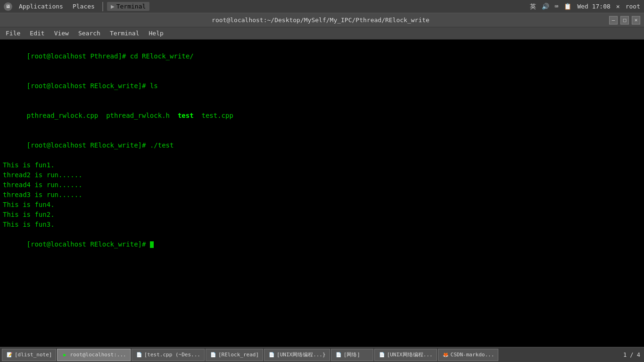  I want to click on test-cpp-label: [test.cpp (~Des..., so click(173, 354).